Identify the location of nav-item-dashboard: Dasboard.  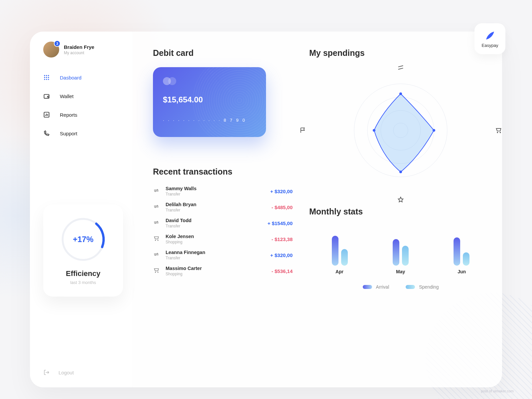
(83, 77).